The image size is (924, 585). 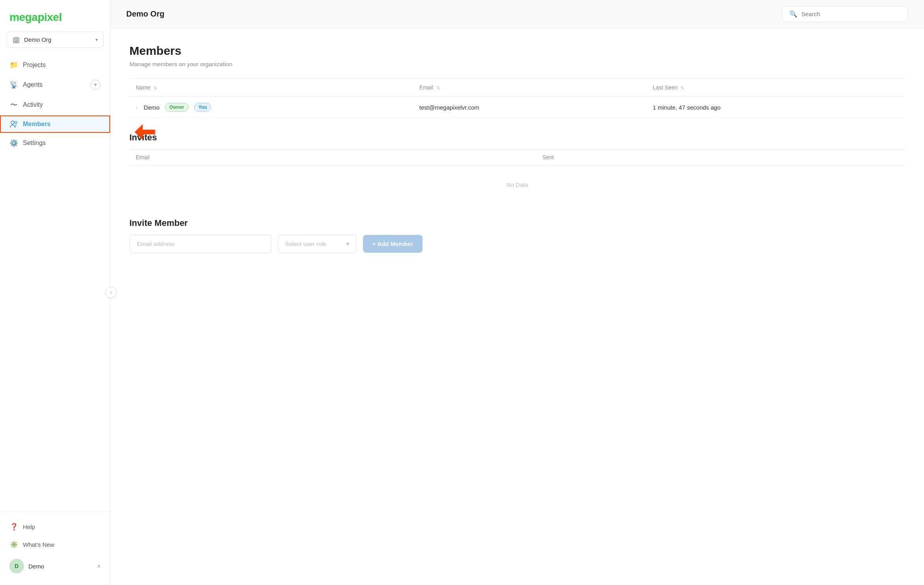 What do you see at coordinates (517, 185) in the screenshot?
I see `invites-empty-row: No Data` at bounding box center [517, 185].